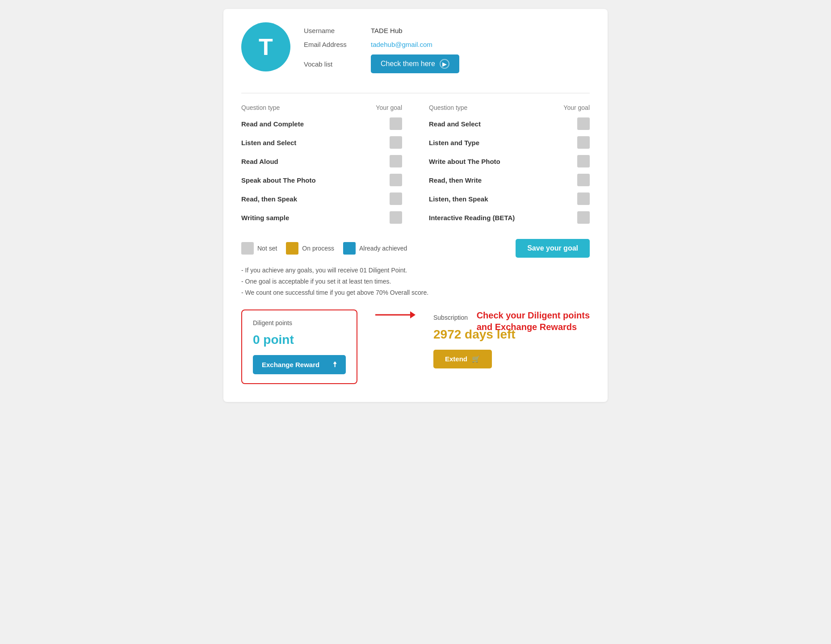 This screenshot has height=644, width=831. Describe the element at coordinates (333, 45) in the screenshot. I see `email-label: Email Address` at that location.